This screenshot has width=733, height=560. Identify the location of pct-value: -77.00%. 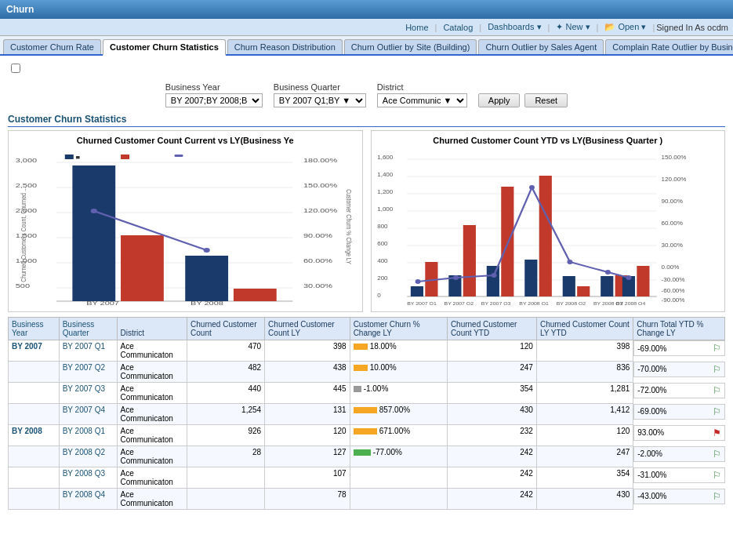
(387, 452).